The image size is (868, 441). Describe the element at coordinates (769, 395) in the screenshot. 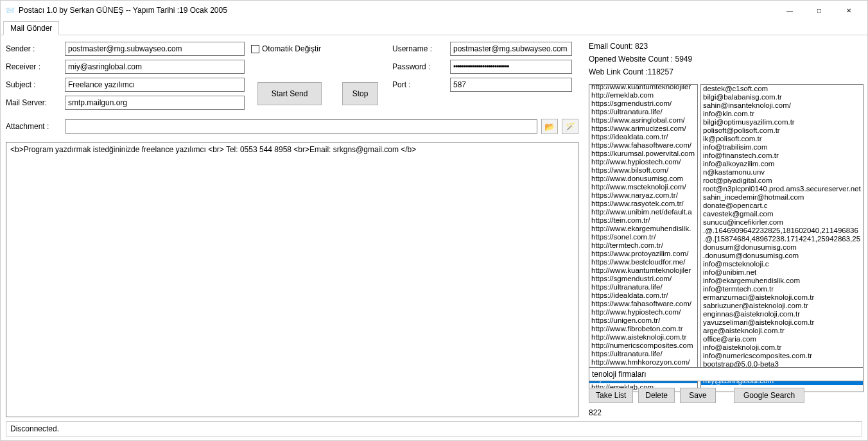

I see `google-search-button: Google Search` at that location.